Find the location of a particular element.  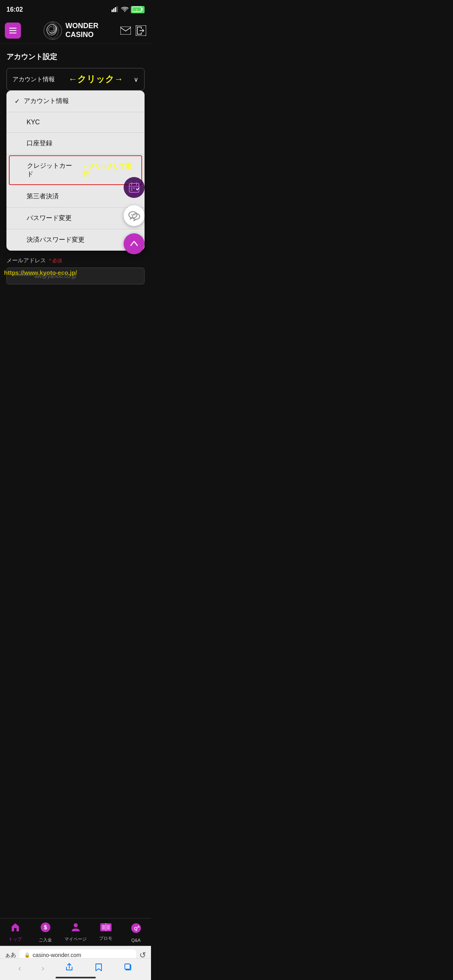

required-badge: * 必須 is located at coordinates (56, 261).